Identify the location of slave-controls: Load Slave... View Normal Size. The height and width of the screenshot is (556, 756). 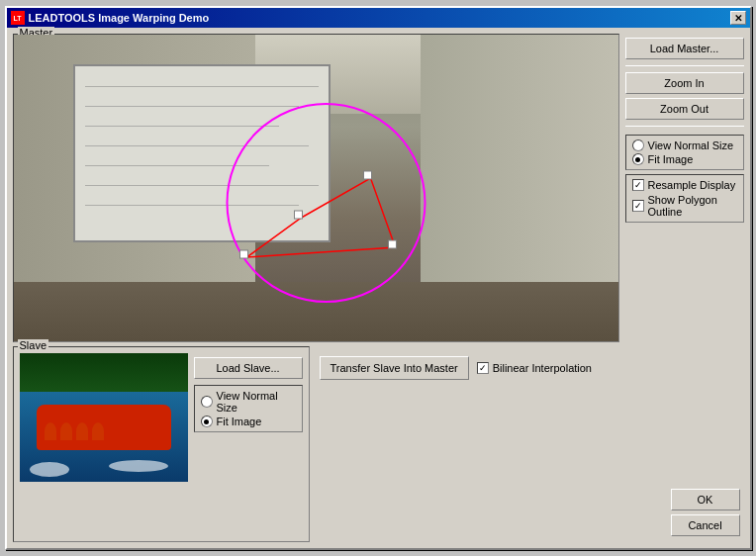
(248, 444).